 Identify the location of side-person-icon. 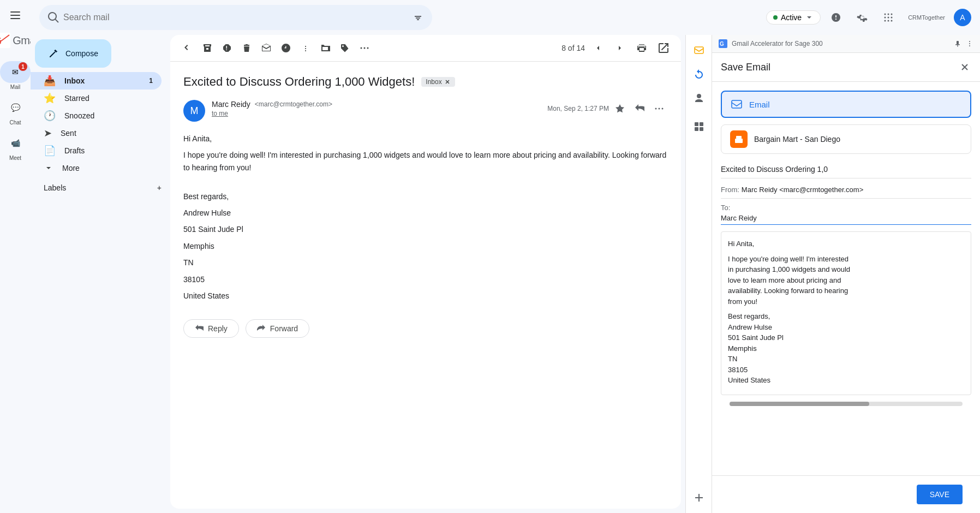
(699, 98).